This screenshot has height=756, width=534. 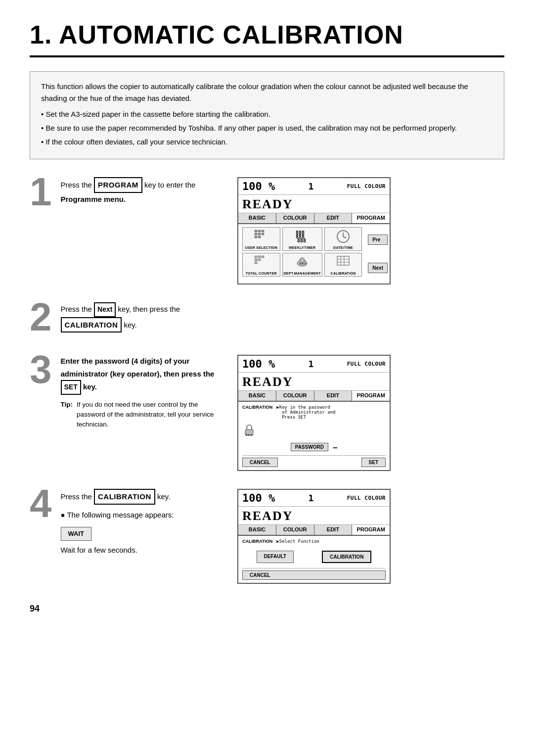 I want to click on screen-1-tabs: BASIC COLOUR EDIT PROGRAM, so click(x=314, y=219).